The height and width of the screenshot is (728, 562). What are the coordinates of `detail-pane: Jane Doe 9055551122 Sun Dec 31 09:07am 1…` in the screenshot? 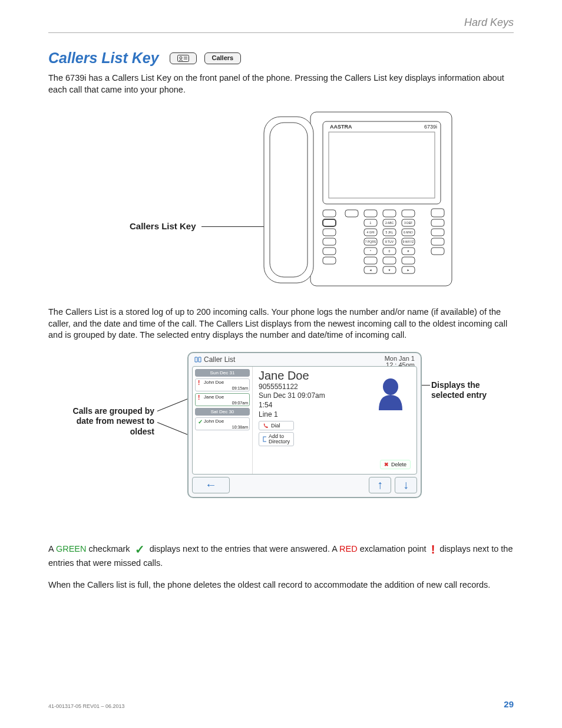 It's located at (335, 420).